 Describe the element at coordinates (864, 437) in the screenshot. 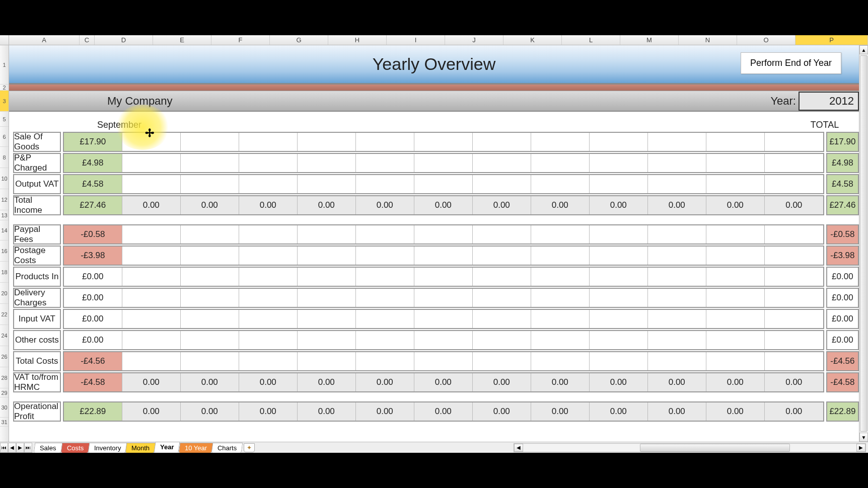

I see `scroll-down-icon: ▼` at that location.